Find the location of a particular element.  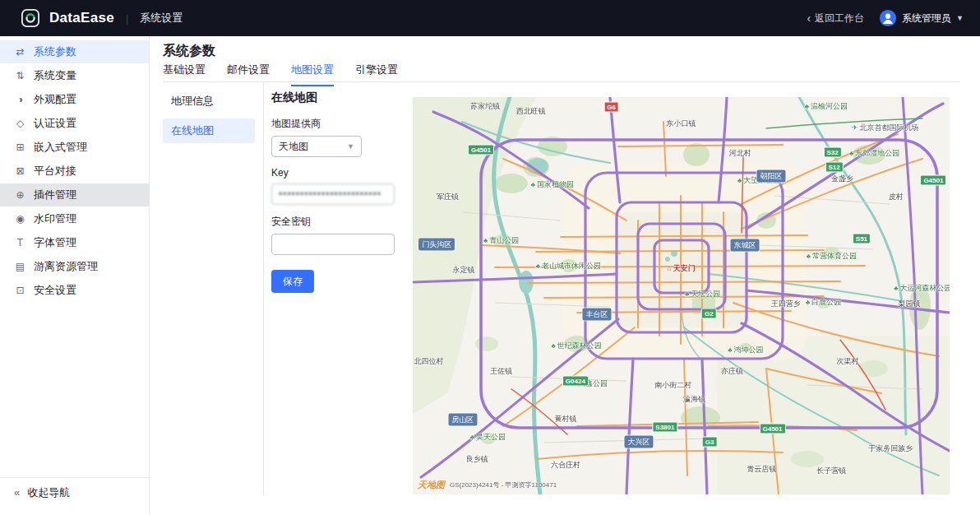

map-label: 次渠村 is located at coordinates (847, 362).